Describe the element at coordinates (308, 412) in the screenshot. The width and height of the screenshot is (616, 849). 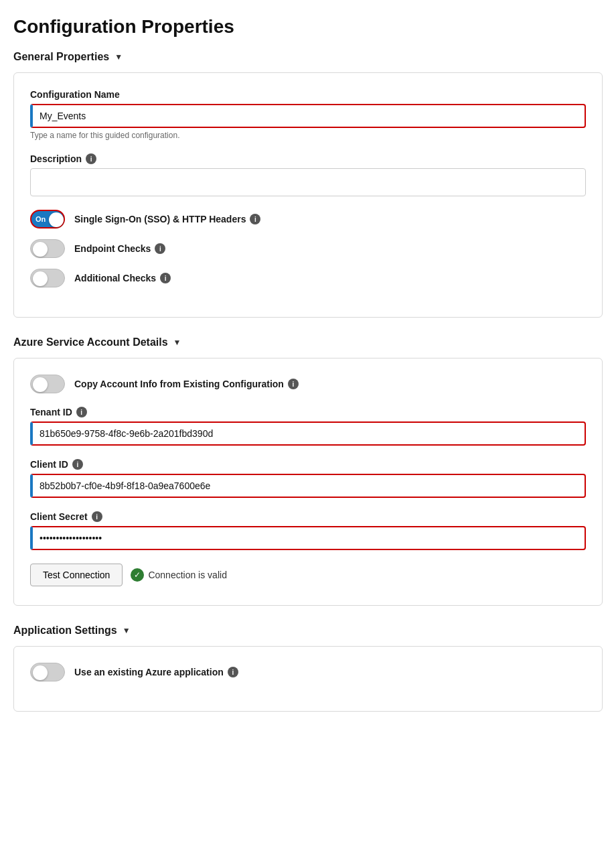
I see `tenant-id-label: Tenant ID i` at that location.